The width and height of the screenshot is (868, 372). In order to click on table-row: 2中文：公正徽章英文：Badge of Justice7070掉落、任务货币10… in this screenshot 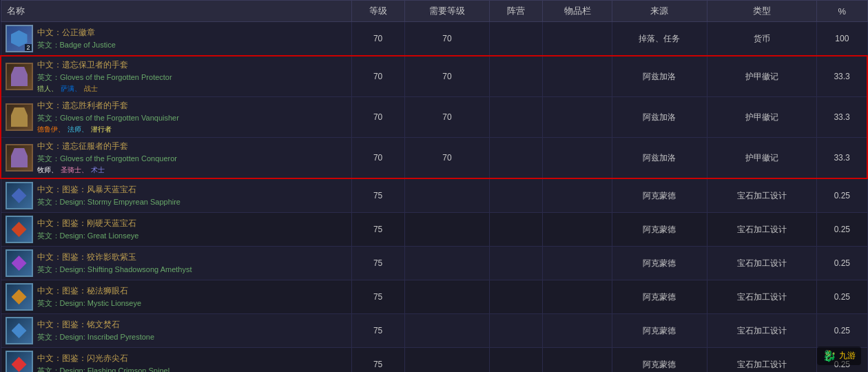, I will do `click(434, 39)`.